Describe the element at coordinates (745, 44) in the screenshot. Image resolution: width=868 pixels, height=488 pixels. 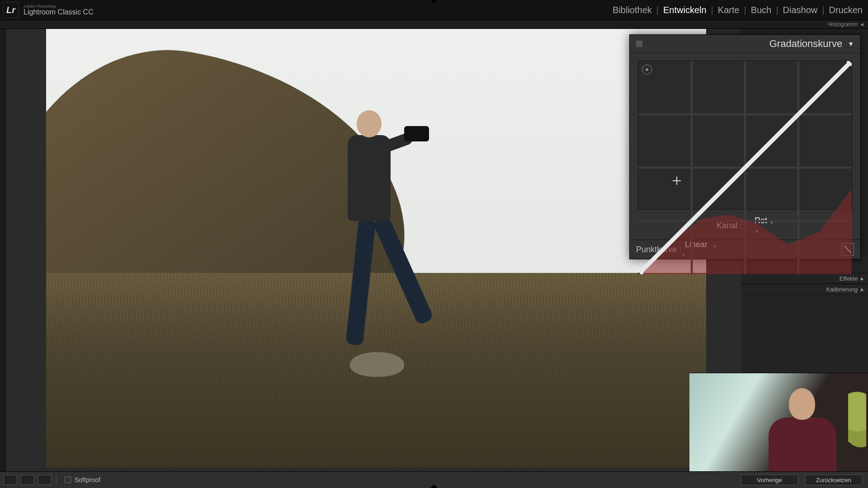
I see `tone-curve-header: Gradationskurve ▼` at that location.